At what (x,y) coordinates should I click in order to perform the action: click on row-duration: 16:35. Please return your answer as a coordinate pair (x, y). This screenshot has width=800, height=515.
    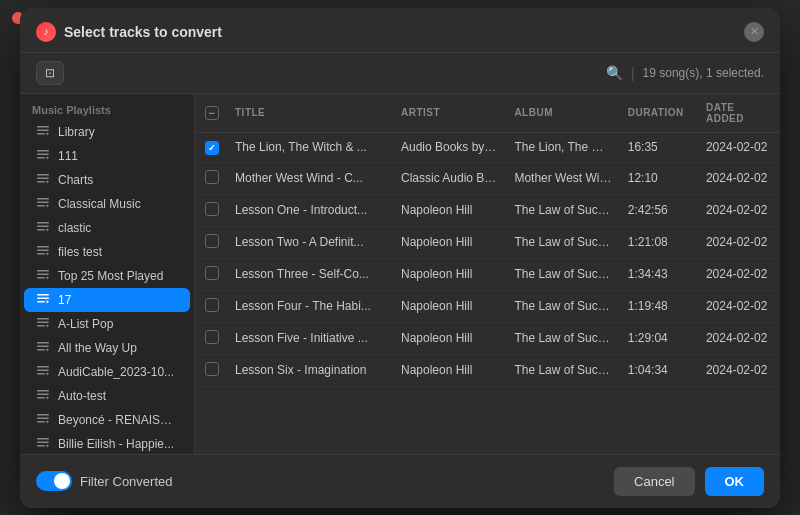
    Looking at the image, I should click on (659, 147).